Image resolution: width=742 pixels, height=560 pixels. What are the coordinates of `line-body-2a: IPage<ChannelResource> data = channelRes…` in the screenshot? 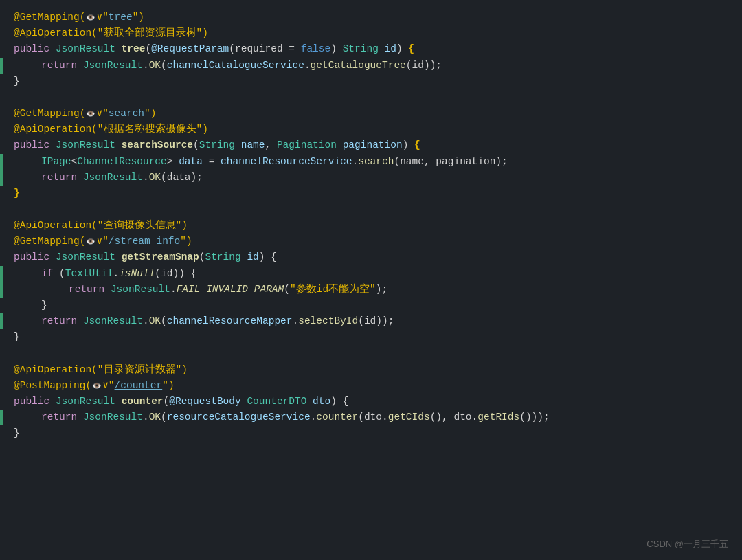 It's located at (371, 162).